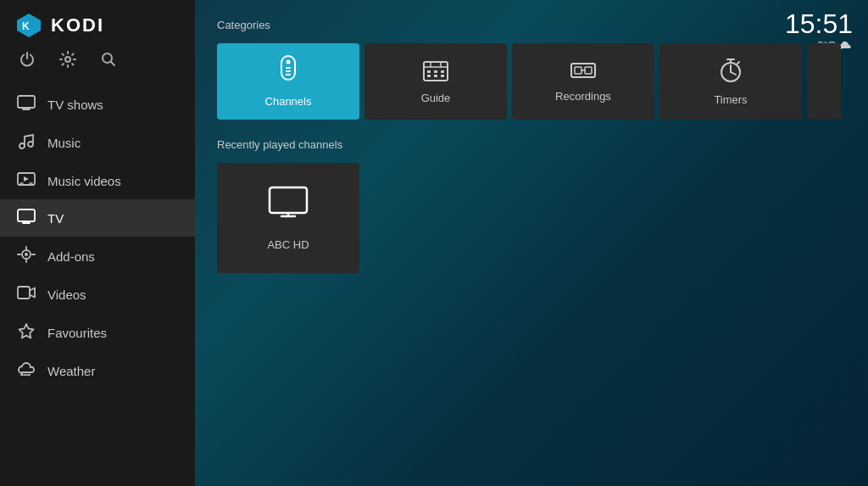 This screenshot has width=868, height=486. Describe the element at coordinates (85, 182) in the screenshot. I see `sidebar-label-music-videos: Music videos` at that location.